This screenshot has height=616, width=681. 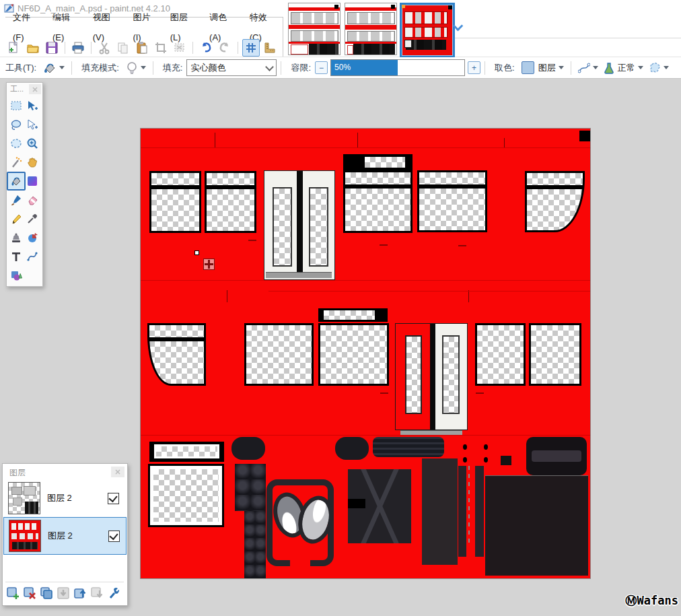 What do you see at coordinates (250, 487) in the screenshot?
I see `texture-bellows` at bounding box center [250, 487].